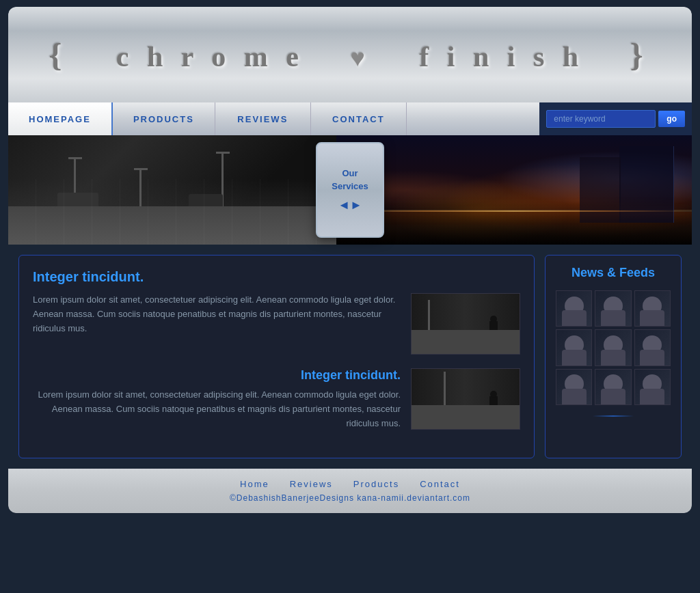 This screenshot has height=593, width=700. What do you see at coordinates (312, 484) in the screenshot?
I see `footer-link-reviews: Reviews` at bounding box center [312, 484].